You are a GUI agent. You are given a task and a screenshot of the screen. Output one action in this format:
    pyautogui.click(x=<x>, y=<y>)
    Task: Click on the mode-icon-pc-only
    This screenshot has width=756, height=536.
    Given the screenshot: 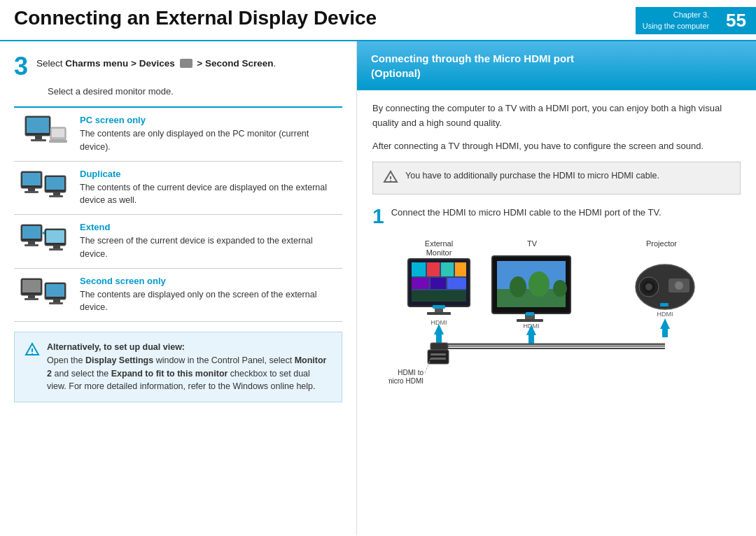 What is the action you would take?
    pyautogui.click(x=44, y=134)
    